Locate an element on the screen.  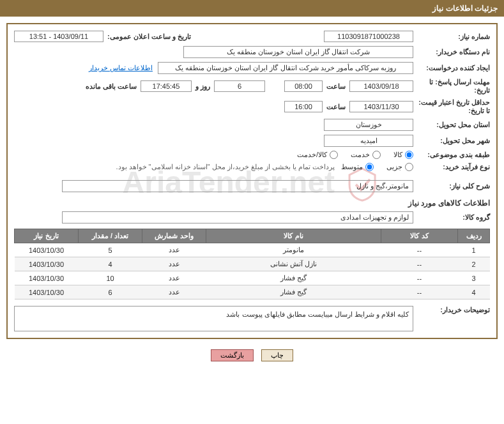
print-button: چاپ is located at coordinates (277, 355).